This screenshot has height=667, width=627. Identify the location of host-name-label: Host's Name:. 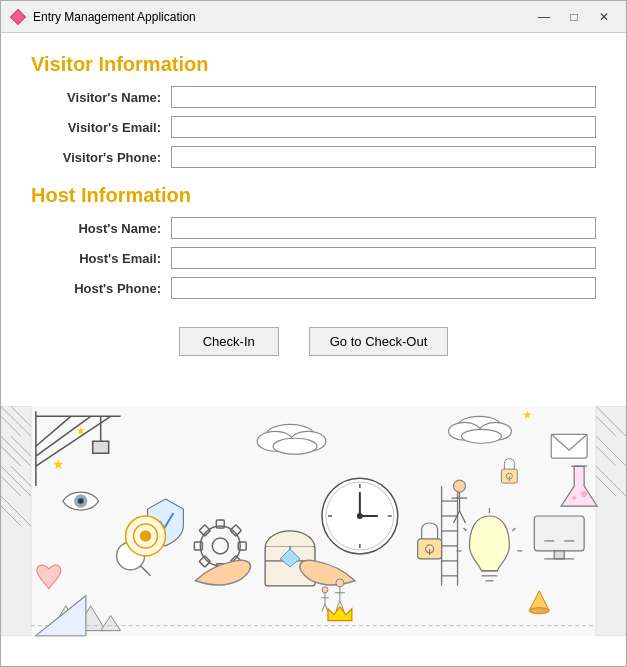
(96, 228).